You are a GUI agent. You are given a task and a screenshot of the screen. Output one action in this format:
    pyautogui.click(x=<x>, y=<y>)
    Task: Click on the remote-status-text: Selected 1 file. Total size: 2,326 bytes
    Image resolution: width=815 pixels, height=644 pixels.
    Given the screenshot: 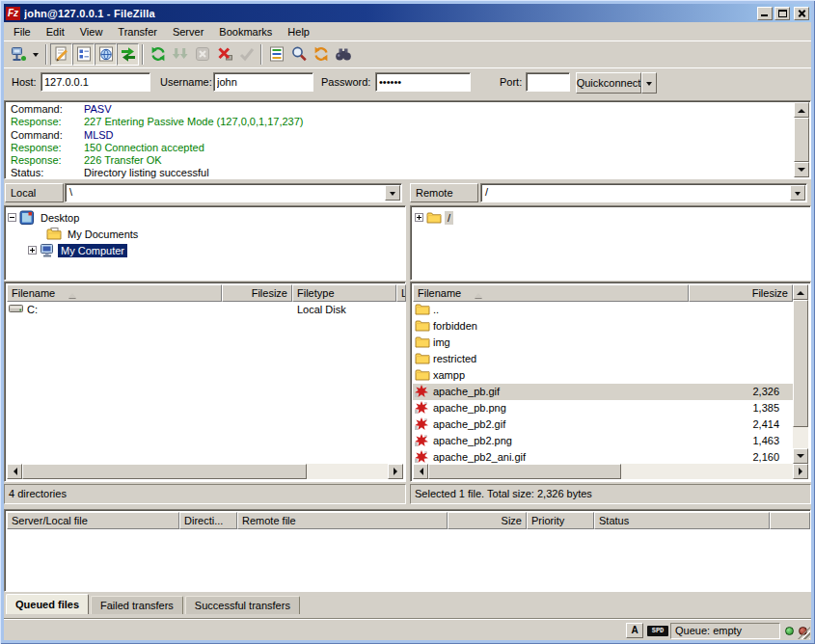 What is the action you would take?
    pyautogui.click(x=611, y=494)
    